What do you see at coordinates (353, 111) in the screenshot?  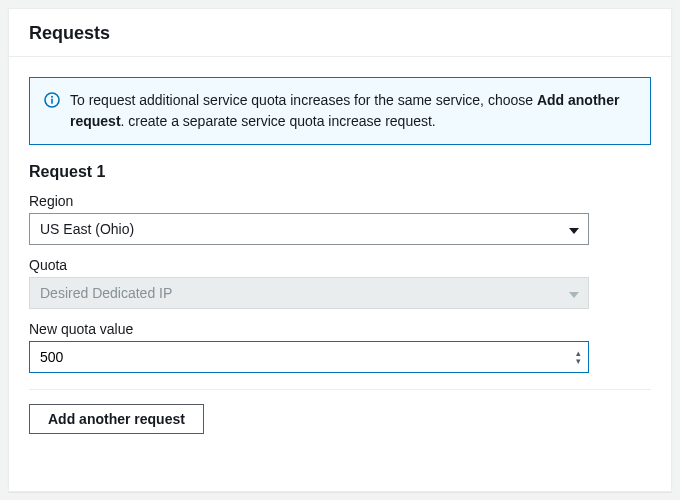 I see `info-text: To request additional service quota incr…` at bounding box center [353, 111].